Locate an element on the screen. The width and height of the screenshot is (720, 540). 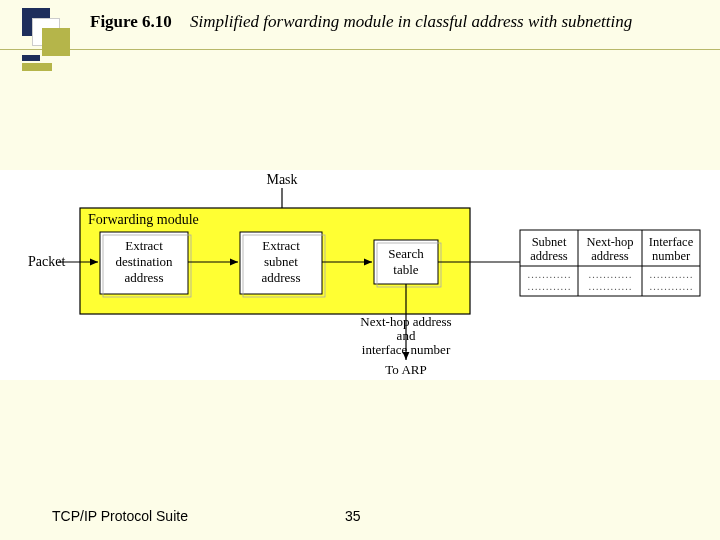
figure-caption: Simplified forwarding module in classful… is located at coordinates (411, 22).